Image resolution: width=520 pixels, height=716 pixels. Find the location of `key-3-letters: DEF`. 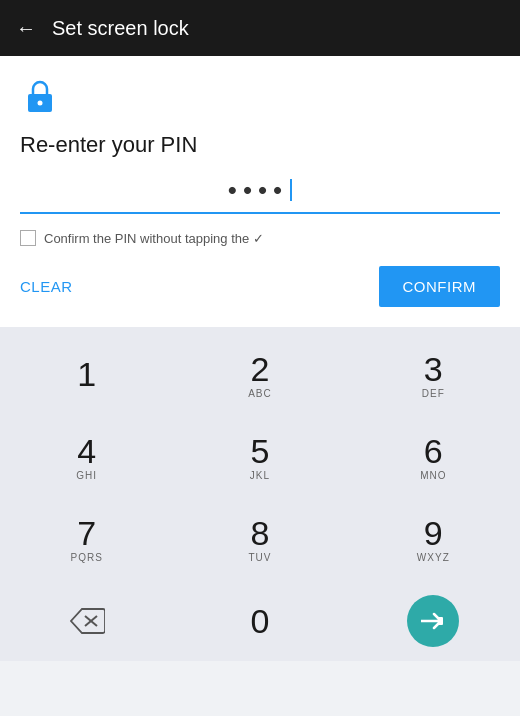

key-3-letters: DEF is located at coordinates (434, 394).